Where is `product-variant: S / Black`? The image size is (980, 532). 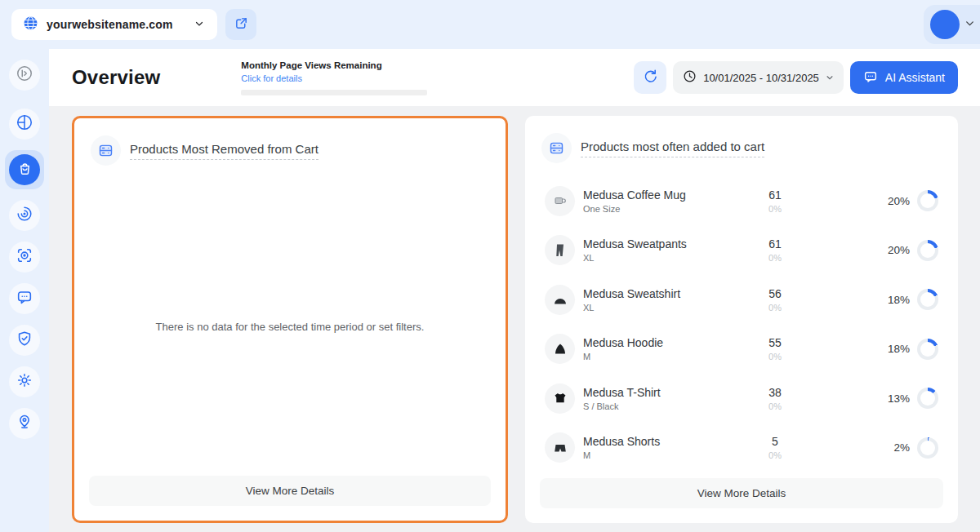
product-variant: S / Black is located at coordinates (666, 406).